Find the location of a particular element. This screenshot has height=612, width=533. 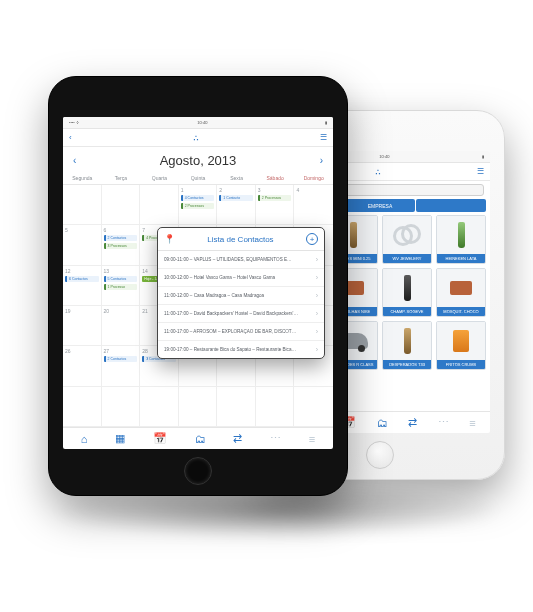

popover-item: 19:00-17:00 – Restaurante Bica do Sapato… is located at coordinates (241, 350).